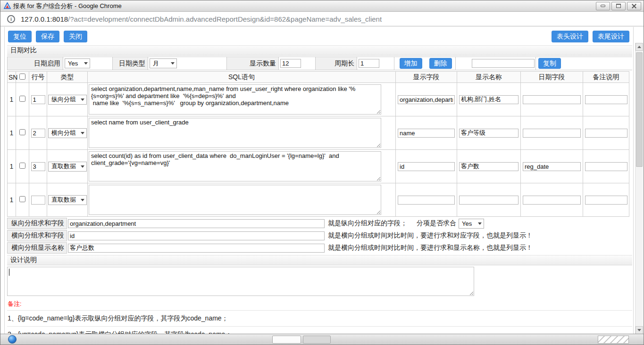 The height and width of the screenshot is (345, 644). I want to click on url-host: 127.0.0.1:8018, so click(44, 19).